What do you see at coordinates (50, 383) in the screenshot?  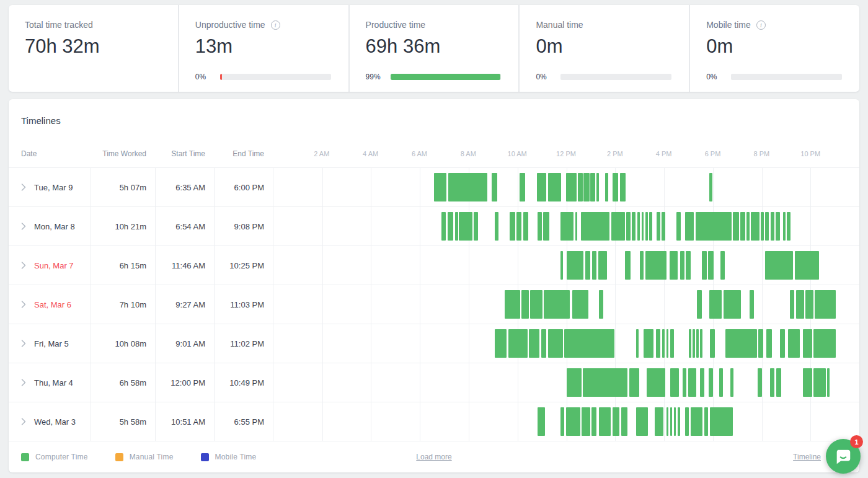 I see `date-cell: Thu, Mar 4` at bounding box center [50, 383].